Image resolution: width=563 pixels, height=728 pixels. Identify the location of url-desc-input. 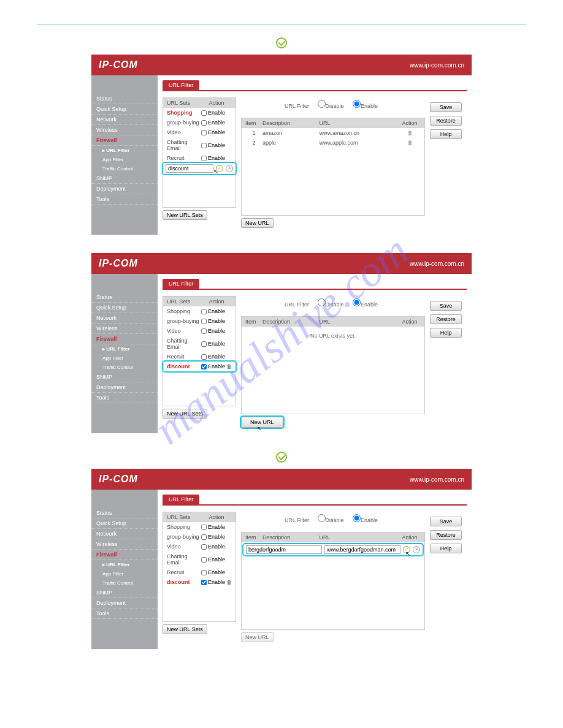
(284, 550).